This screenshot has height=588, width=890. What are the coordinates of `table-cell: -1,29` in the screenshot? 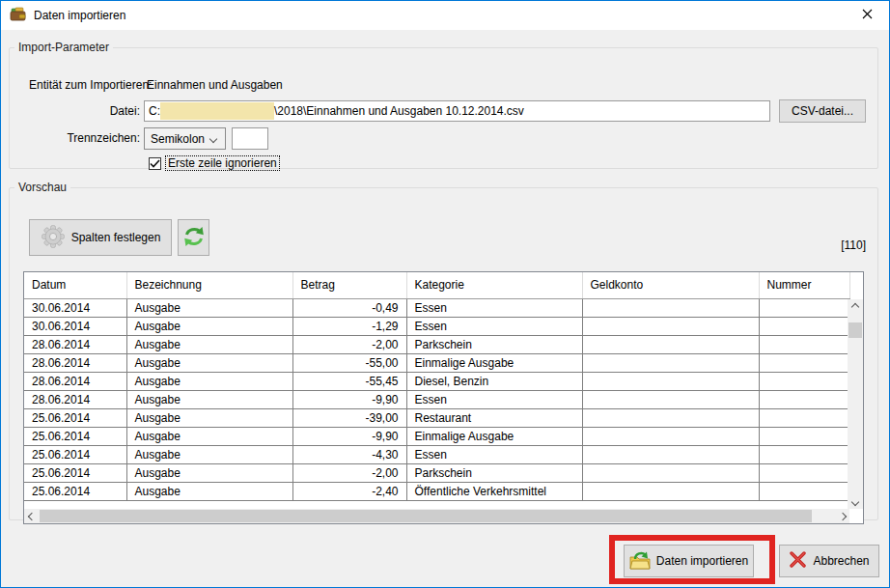 It's located at (349, 326).